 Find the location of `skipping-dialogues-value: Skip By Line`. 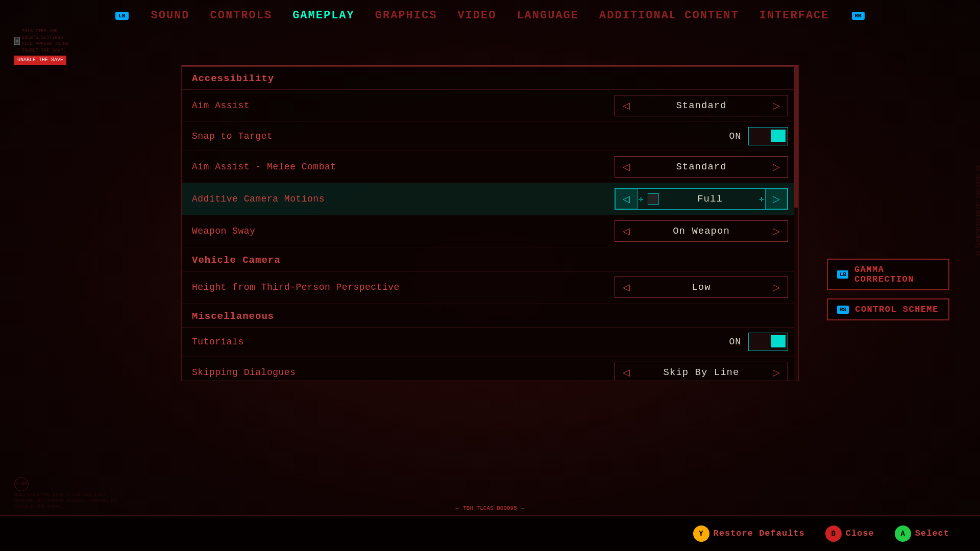

skipping-dialogues-value: Skip By Line is located at coordinates (701, 372).